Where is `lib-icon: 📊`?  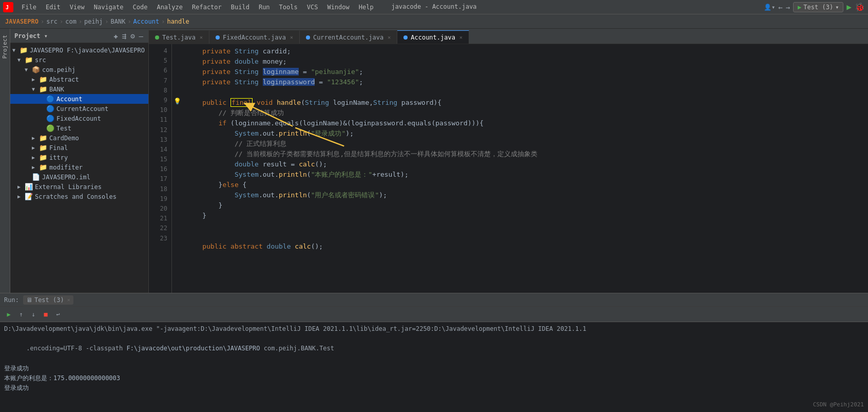
lib-icon: 📊 is located at coordinates (29, 187).